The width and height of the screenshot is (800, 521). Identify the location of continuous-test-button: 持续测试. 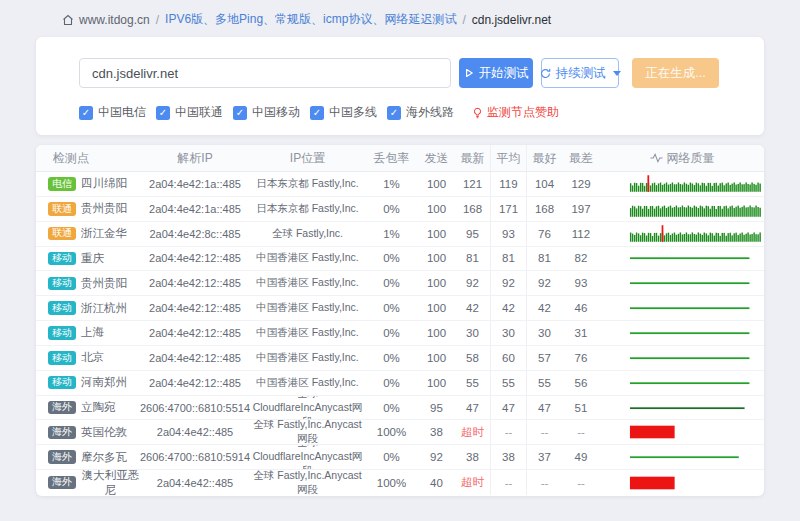
(580, 73).